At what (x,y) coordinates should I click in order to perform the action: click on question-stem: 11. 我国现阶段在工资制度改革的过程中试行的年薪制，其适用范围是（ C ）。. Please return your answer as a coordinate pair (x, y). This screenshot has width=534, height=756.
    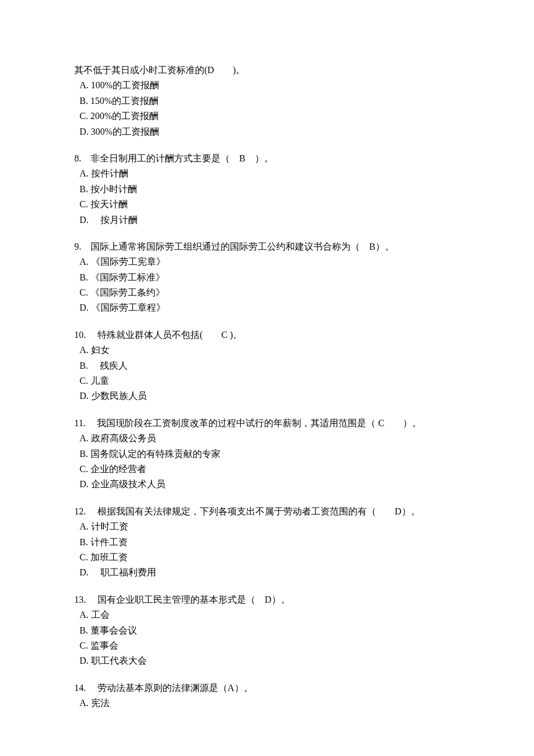
    Looking at the image, I should click on (267, 423).